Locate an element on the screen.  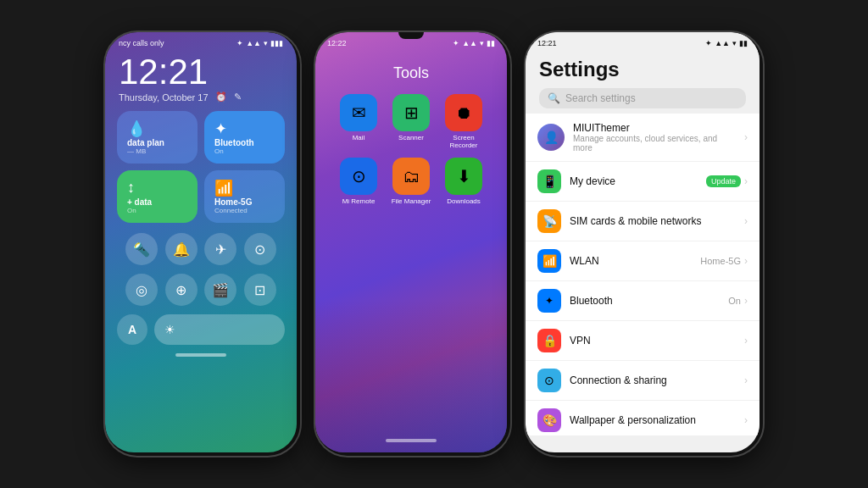
scanner-icon: ⊞ is located at coordinates (411, 113).